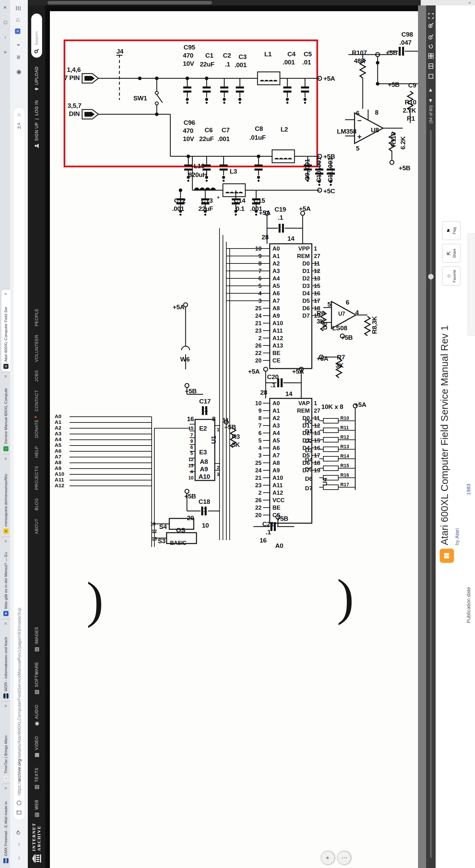 The image size is (475, 868). Describe the element at coordinates (457, 534) in the screenshot. I see `author-link: Atari` at that location.